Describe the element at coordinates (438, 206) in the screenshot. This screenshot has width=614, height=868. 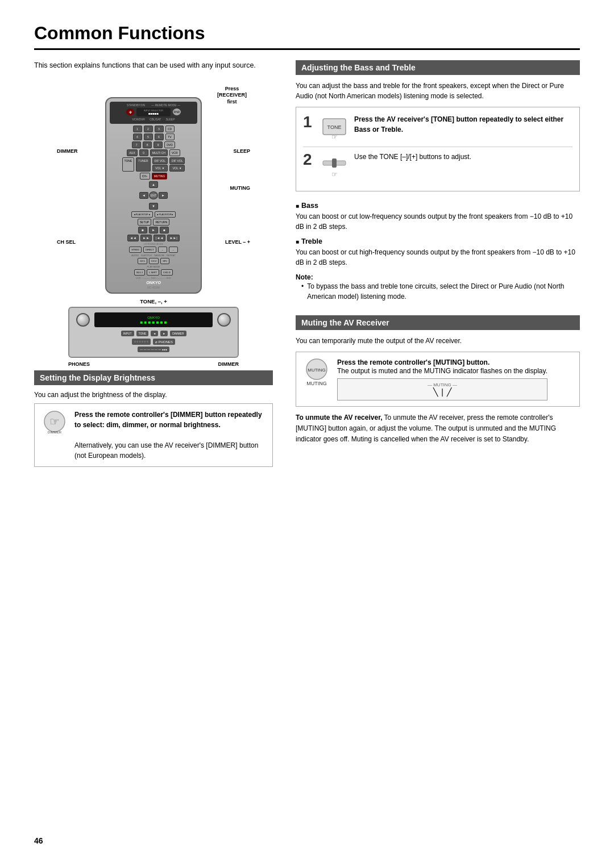
I see `bass-header: Bass` at that location.